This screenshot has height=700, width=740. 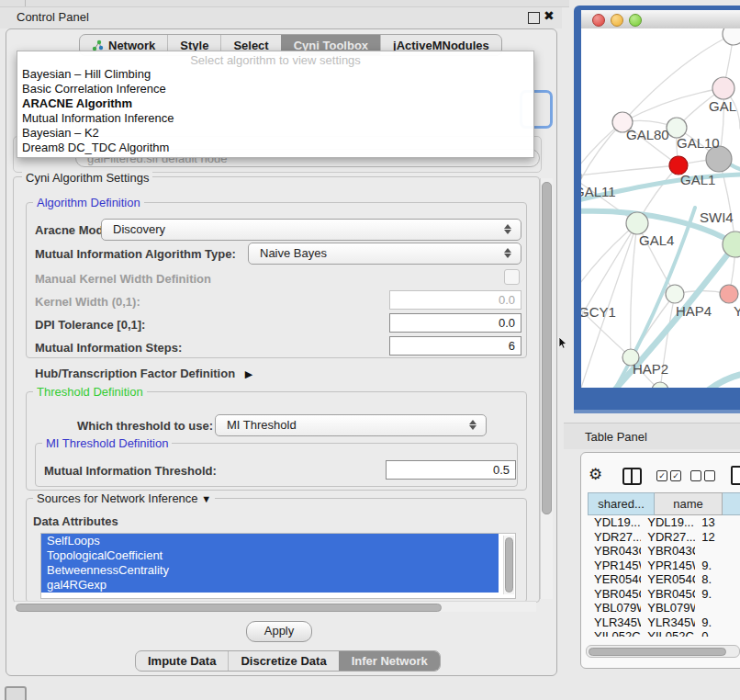 What do you see at coordinates (285, 4) in the screenshot?
I see `top-strip` at bounding box center [285, 4].